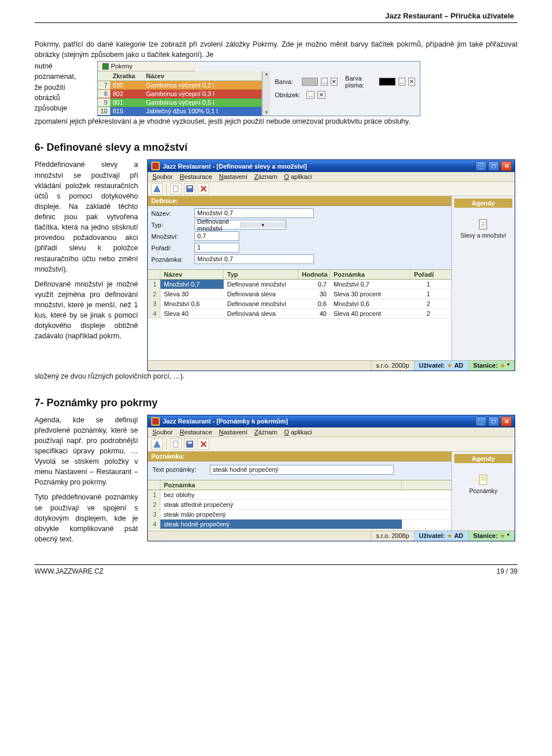 The width and height of the screenshot is (552, 756). Describe the element at coordinates (179, 112) in the screenshot. I see `table-row: 10815Jablečný džus 100% 0,1 l` at that location.